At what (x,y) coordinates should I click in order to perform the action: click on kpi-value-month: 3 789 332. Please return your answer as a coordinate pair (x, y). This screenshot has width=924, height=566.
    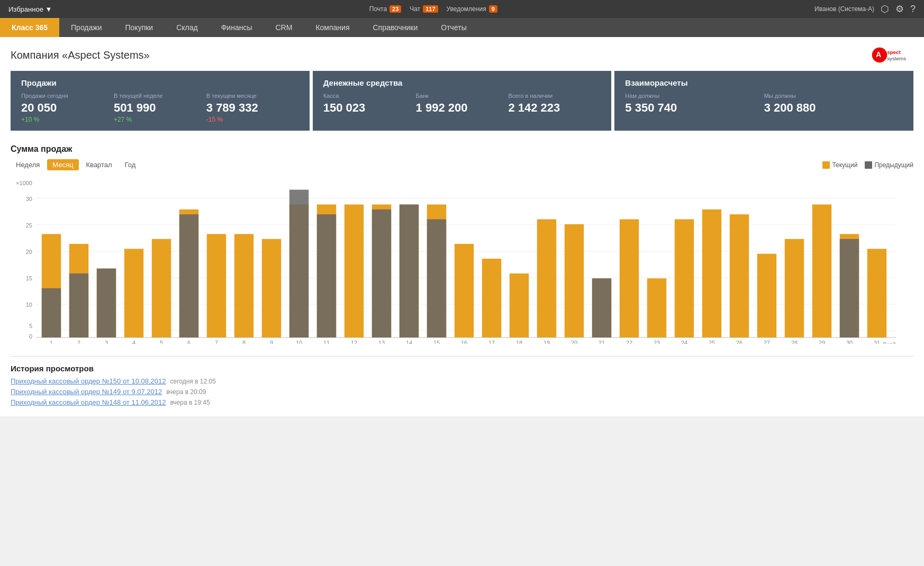
    Looking at the image, I should click on (253, 108).